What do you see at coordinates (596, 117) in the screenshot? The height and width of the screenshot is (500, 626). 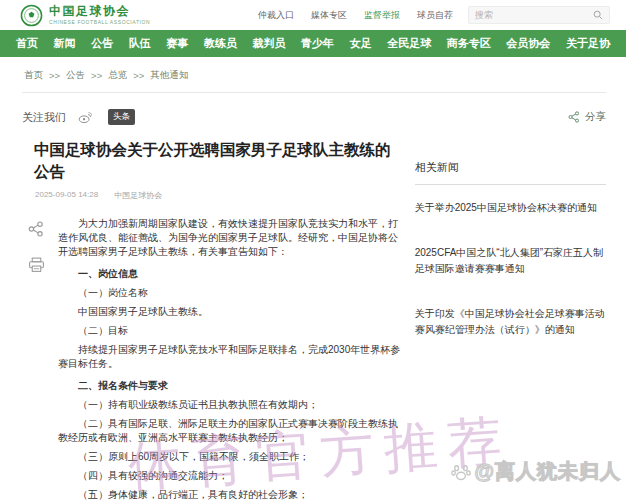 I see `share-label: 分享` at bounding box center [596, 117].